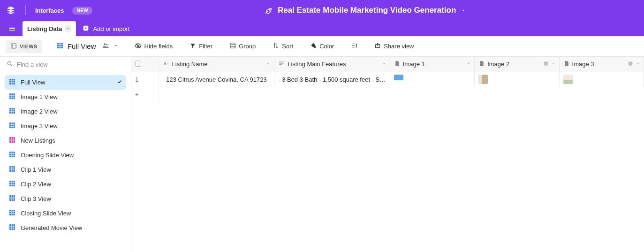  Describe the element at coordinates (66, 228) in the screenshot. I see `sidebar-view-item: Generated Movie View` at that location.